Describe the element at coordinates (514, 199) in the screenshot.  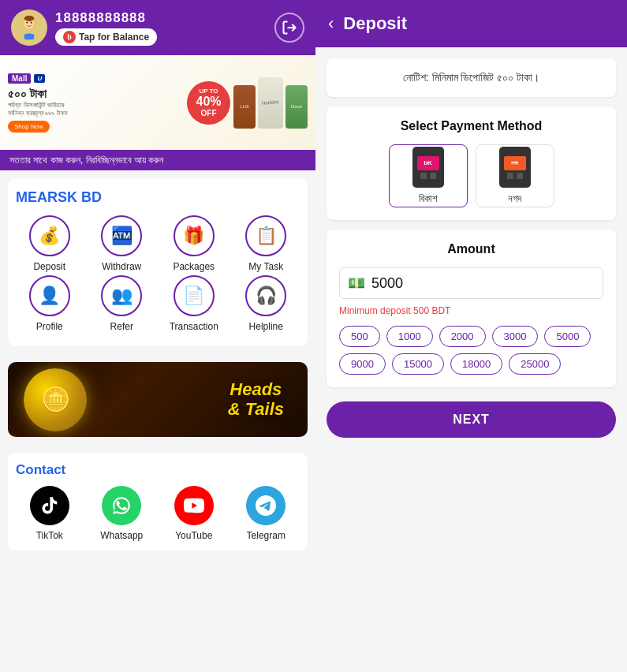
I see `nagad-label: নগদ` at that location.